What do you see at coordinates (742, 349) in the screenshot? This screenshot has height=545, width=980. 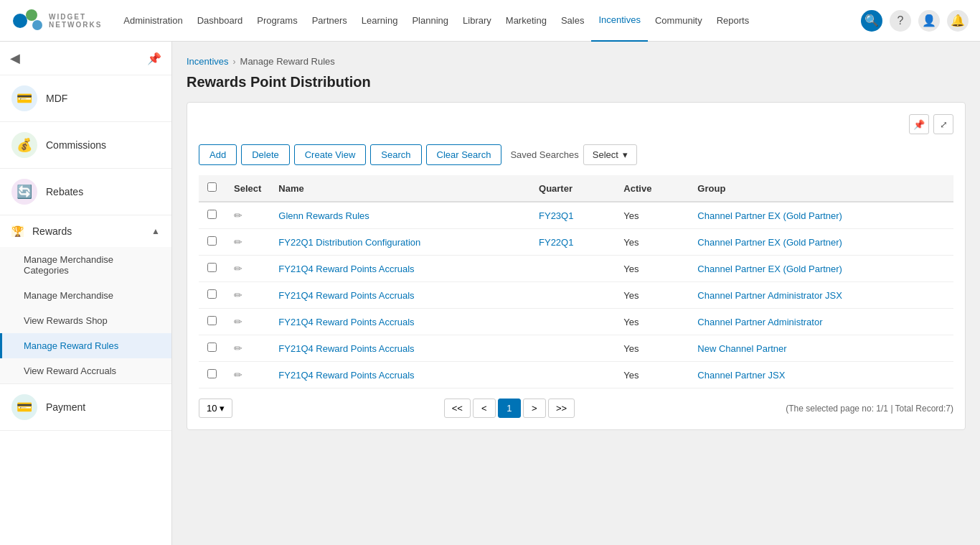 I see `row-group-link-5: New Channel Partner` at bounding box center [742, 349].